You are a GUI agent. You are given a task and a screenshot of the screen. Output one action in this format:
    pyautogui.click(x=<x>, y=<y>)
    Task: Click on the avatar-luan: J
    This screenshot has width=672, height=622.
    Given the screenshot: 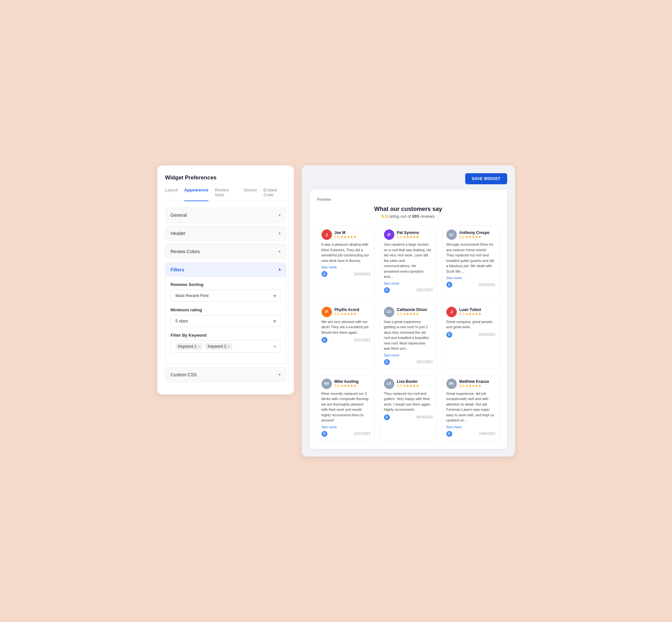 What is the action you would take?
    pyautogui.click(x=452, y=312)
    